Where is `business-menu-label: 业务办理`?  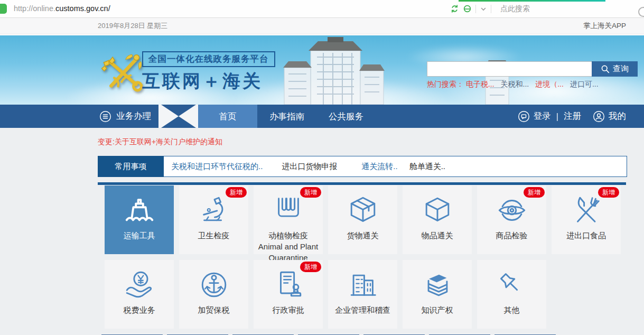
business-menu-label: 业务办理 is located at coordinates (134, 116).